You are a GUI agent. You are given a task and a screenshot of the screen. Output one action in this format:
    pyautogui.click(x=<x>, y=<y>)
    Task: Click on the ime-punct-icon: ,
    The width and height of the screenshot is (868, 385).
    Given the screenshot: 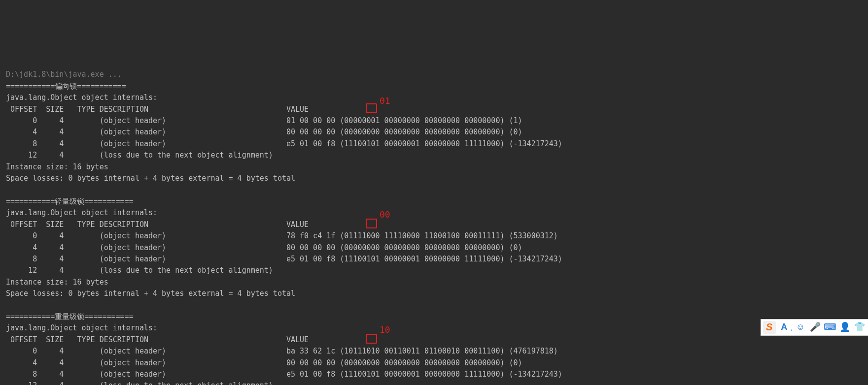 What is the action you would take?
    pyautogui.click(x=792, y=329)
    